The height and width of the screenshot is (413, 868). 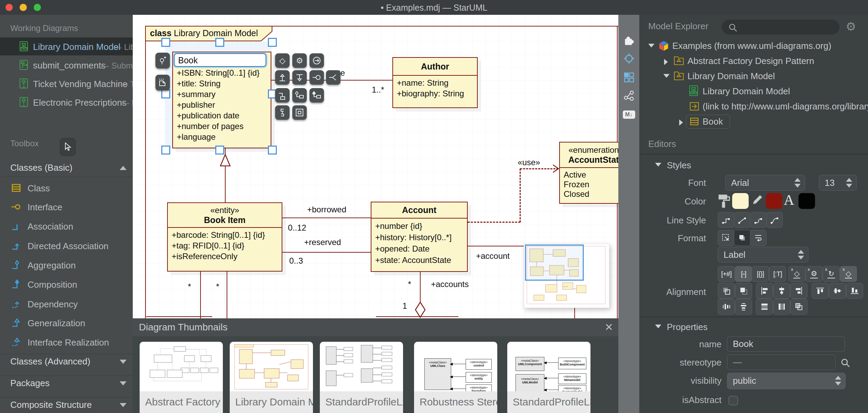 I want to click on font-size-stepper: 13, so click(x=838, y=183).